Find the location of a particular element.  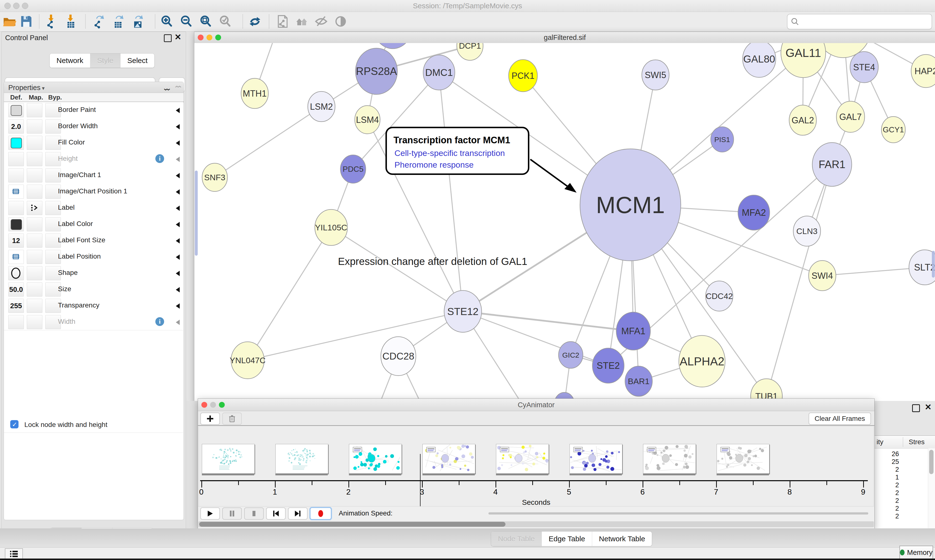

table-header-row: ity Stres is located at coordinates (905, 442).